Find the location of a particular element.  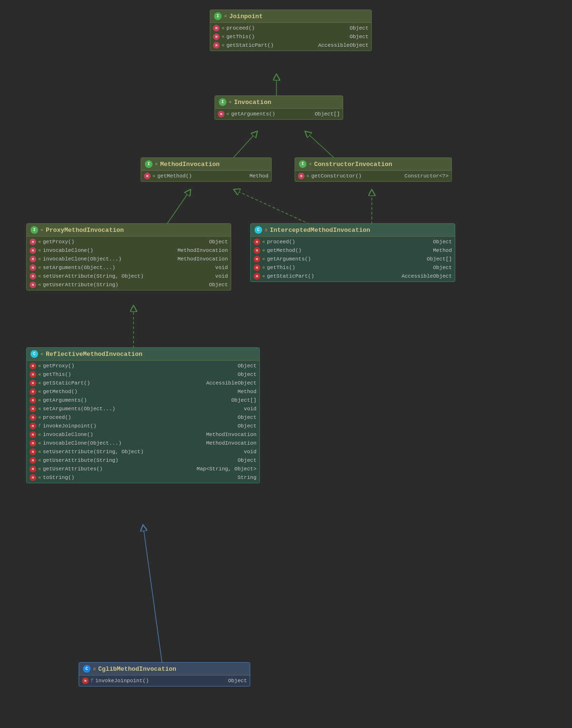

imi-class-name: InterceptedMethodInvocation is located at coordinates (320, 230).